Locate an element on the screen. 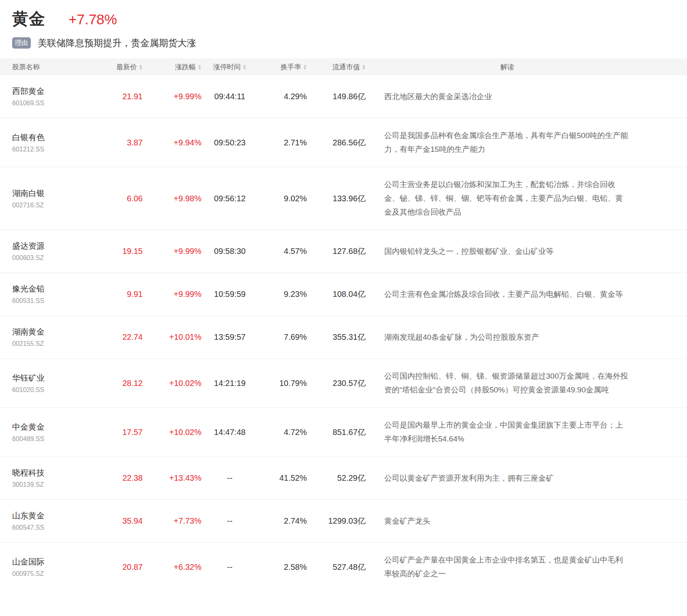 This screenshot has height=616, width=687. change-percent: +10.01% is located at coordinates (172, 337).